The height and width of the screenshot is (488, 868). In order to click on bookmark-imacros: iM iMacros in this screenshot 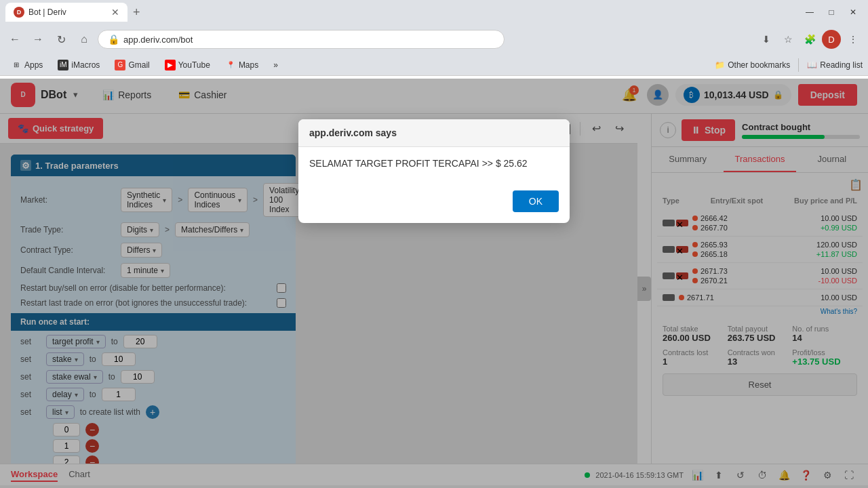, I will do `click(79, 65)`.